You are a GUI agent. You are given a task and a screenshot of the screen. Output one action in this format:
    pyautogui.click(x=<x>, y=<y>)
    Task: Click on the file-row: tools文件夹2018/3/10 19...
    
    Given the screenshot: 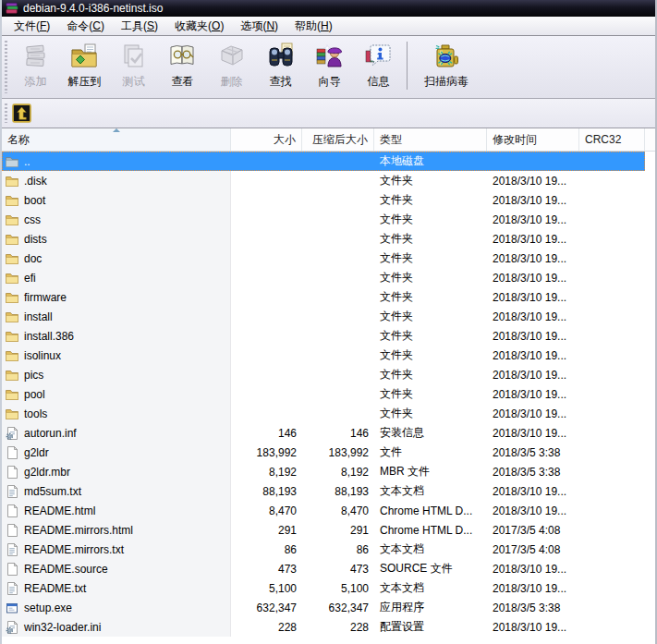 What is the action you would take?
    pyautogui.click(x=323, y=414)
    